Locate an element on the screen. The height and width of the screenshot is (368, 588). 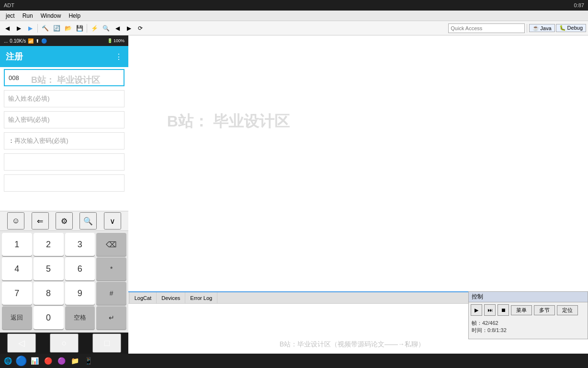
key-0: 0 is located at coordinates (49, 318).